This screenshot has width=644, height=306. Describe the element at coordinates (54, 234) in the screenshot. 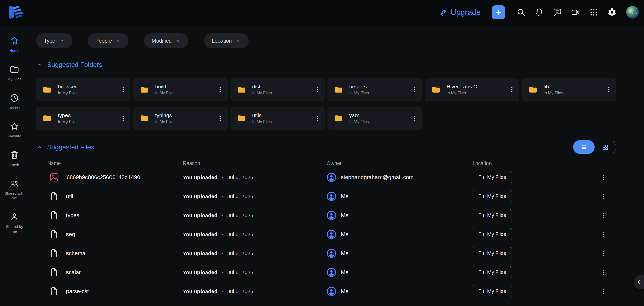

I see `document-file-icon` at that location.